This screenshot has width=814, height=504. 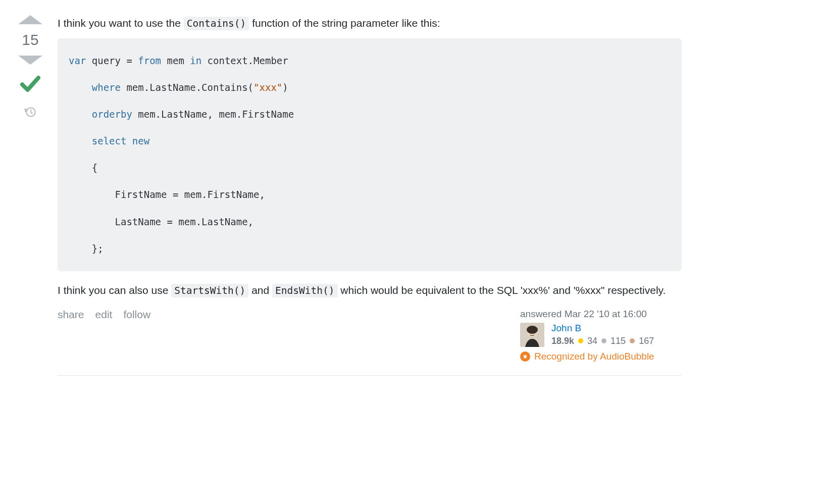 I want to click on recognized-badge: Recognized by AudioBubble, so click(x=587, y=357).